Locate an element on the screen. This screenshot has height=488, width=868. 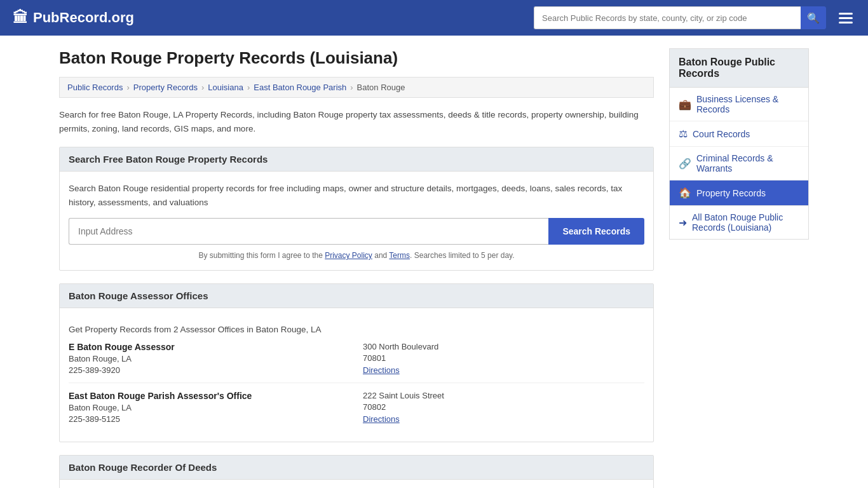
breadcrumb-sep-2: › is located at coordinates (203, 88).